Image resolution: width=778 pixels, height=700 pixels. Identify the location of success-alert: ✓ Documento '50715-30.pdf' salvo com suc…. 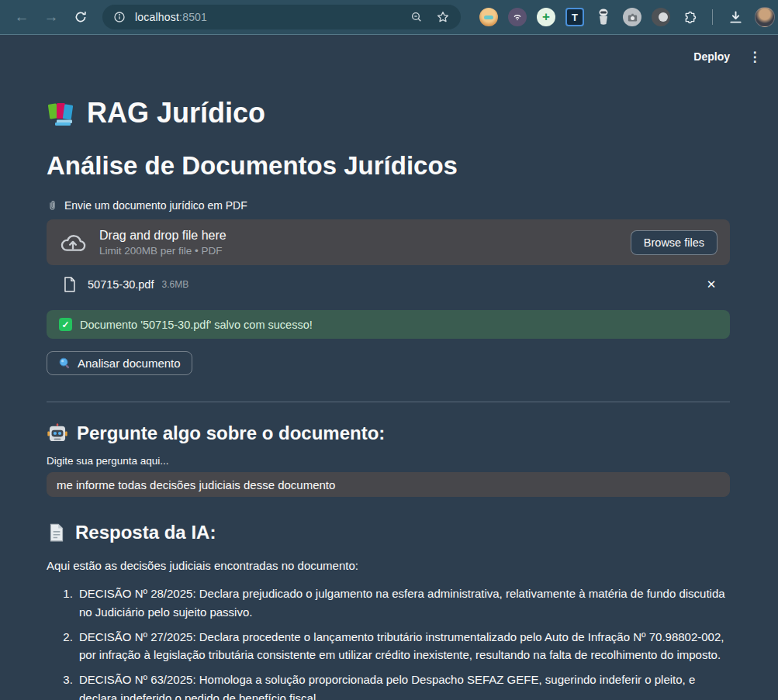
(388, 324).